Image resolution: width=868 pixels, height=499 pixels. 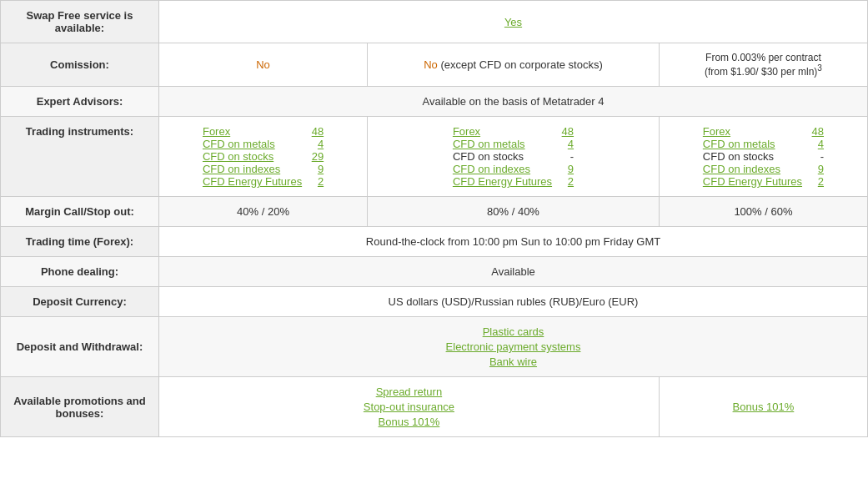 I want to click on electronic-payment-link: Electronic payment systems, so click(x=514, y=347).